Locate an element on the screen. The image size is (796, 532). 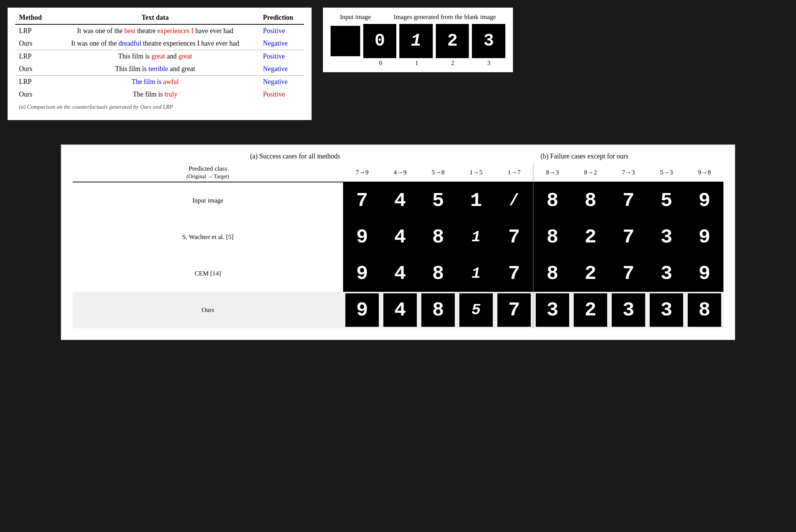
image-generation-panel: Input image Images generated from the bl… is located at coordinates (418, 40).